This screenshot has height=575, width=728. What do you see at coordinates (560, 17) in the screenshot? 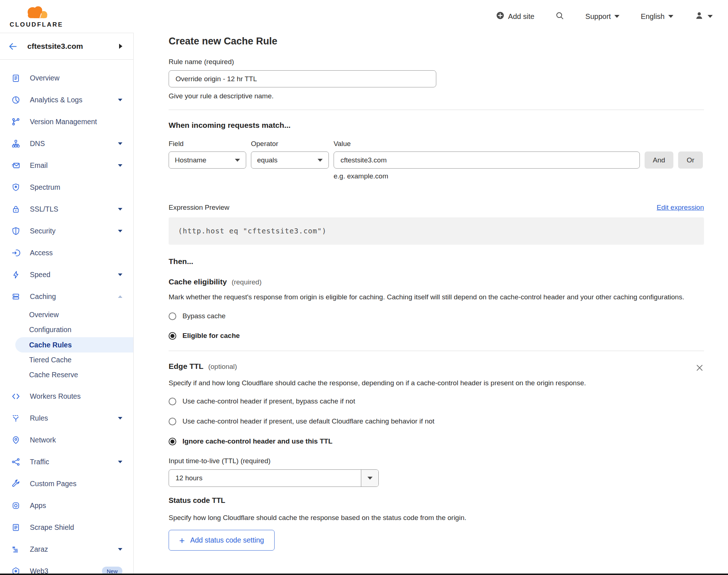
I see `search-button` at bounding box center [560, 17].